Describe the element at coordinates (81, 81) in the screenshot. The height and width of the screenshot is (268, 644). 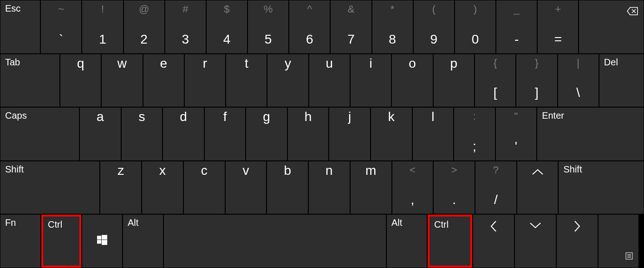
I see `key-q: q` at that location.